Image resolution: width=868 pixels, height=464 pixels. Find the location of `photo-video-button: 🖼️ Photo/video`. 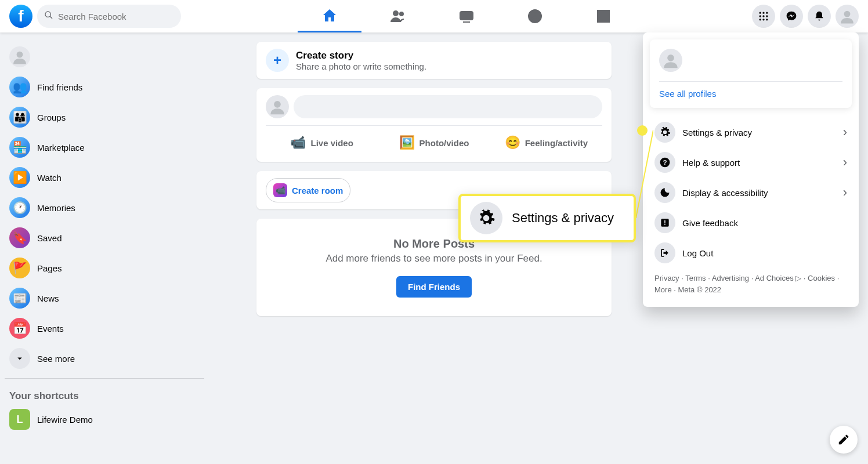

photo-video-button: 🖼️ Photo/video is located at coordinates (434, 143).